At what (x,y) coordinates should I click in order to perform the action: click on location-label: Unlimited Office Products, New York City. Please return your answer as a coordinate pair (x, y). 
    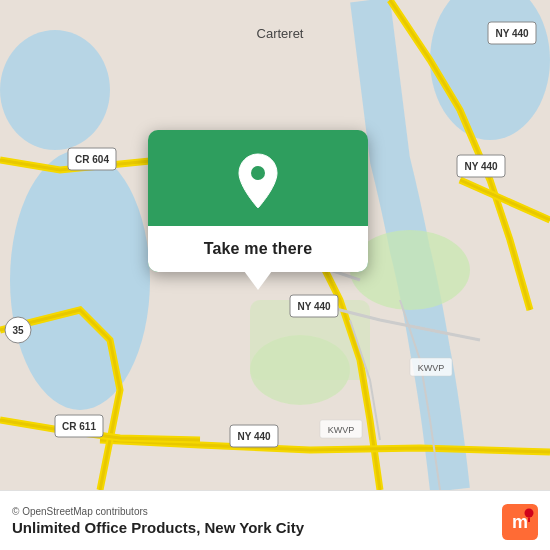
    Looking at the image, I should click on (275, 528).